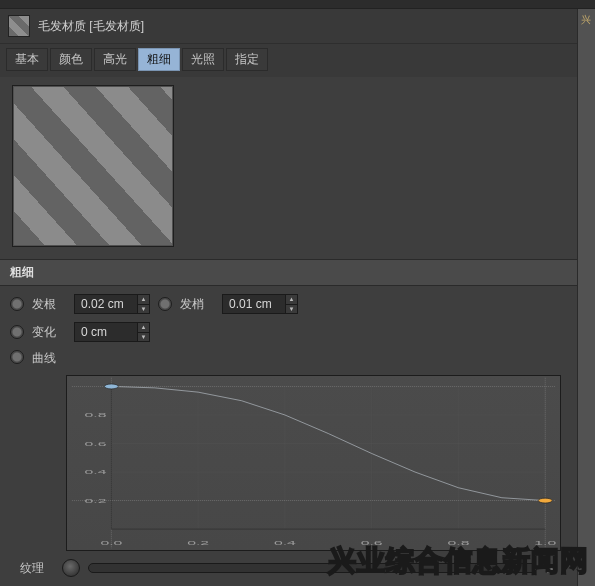 The image size is (595, 586). Describe the element at coordinates (17, 304) in the screenshot. I see `radio-root` at that location.